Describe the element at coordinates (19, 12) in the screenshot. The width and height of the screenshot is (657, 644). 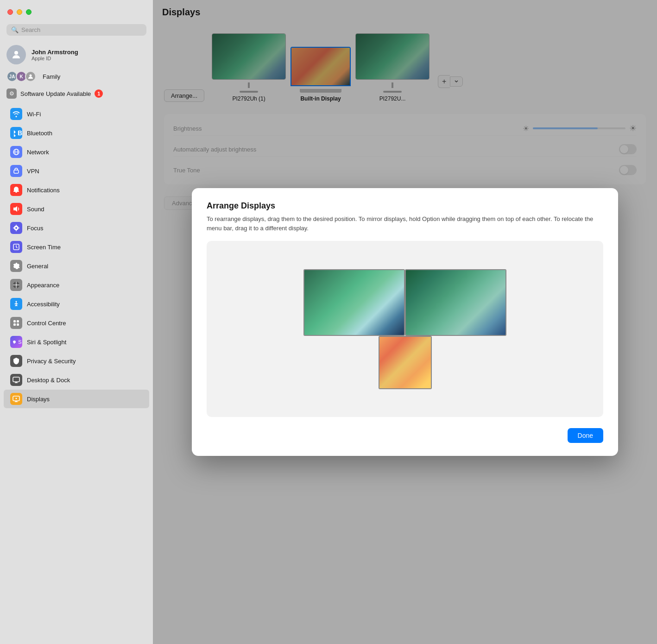
I see `minimize-button` at that location.